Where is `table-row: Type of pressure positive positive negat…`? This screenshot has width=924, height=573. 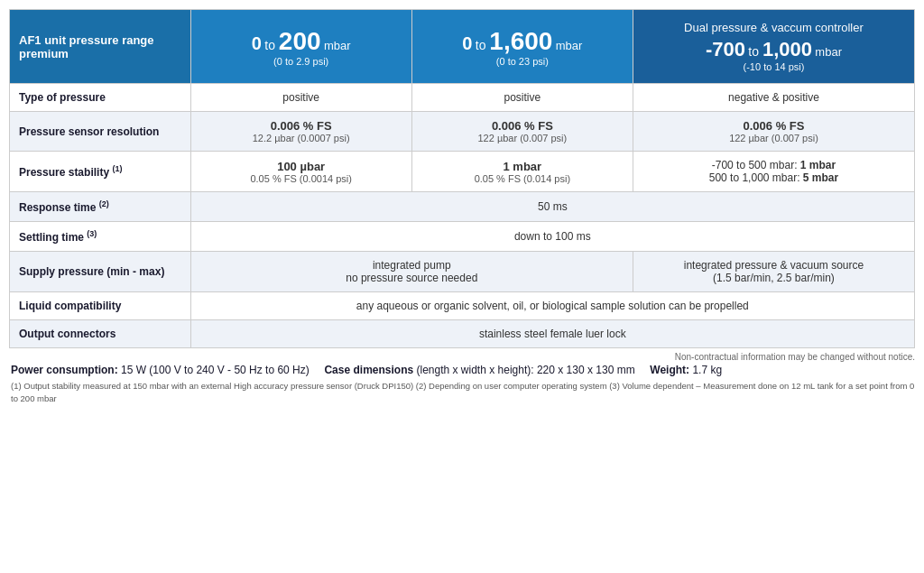 table-row: Type of pressure positive positive negat… is located at coordinates (462, 97).